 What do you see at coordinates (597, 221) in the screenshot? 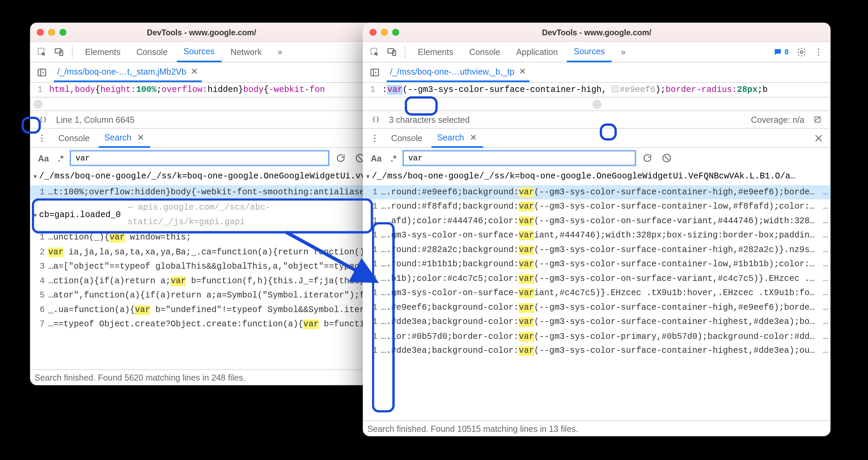
I see `result-row: 1.afd);color:#444746;color:var(--gm3-sys…` at bounding box center [597, 221].